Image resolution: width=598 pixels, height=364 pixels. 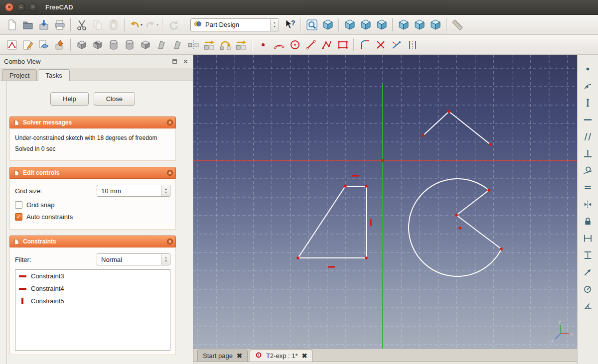 What do you see at coordinates (19, 217) in the screenshot?
I see `auto-constraints-checkbox: ✓` at bounding box center [19, 217].